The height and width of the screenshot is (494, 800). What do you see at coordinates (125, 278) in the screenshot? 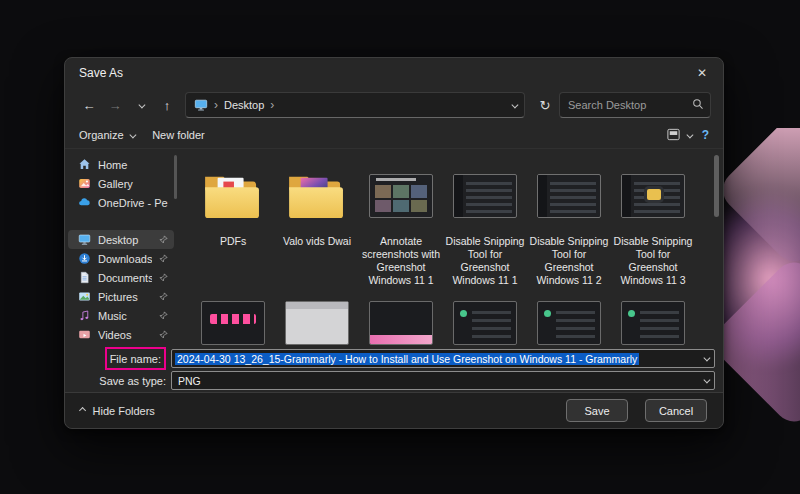
I see `sidebar-item-label: Documents` at bounding box center [125, 278].